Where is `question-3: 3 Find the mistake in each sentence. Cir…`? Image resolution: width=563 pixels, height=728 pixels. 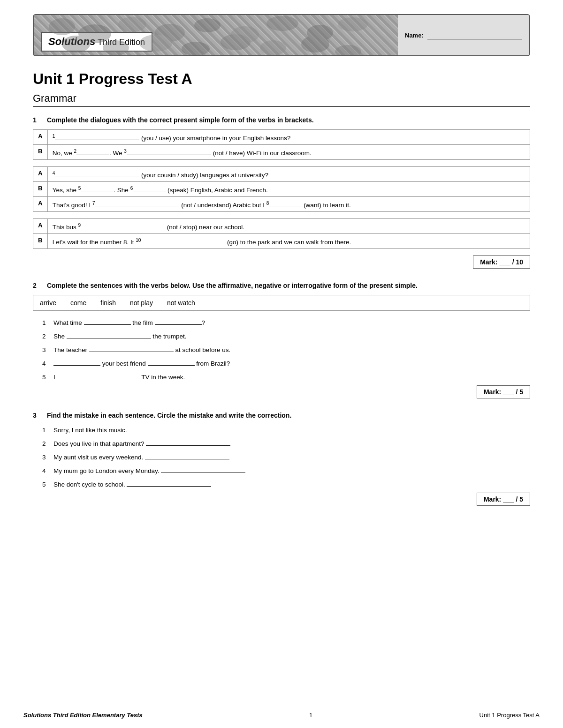 question-3: 3 Find the mistake in each sentence. Cir… is located at coordinates (282, 458).